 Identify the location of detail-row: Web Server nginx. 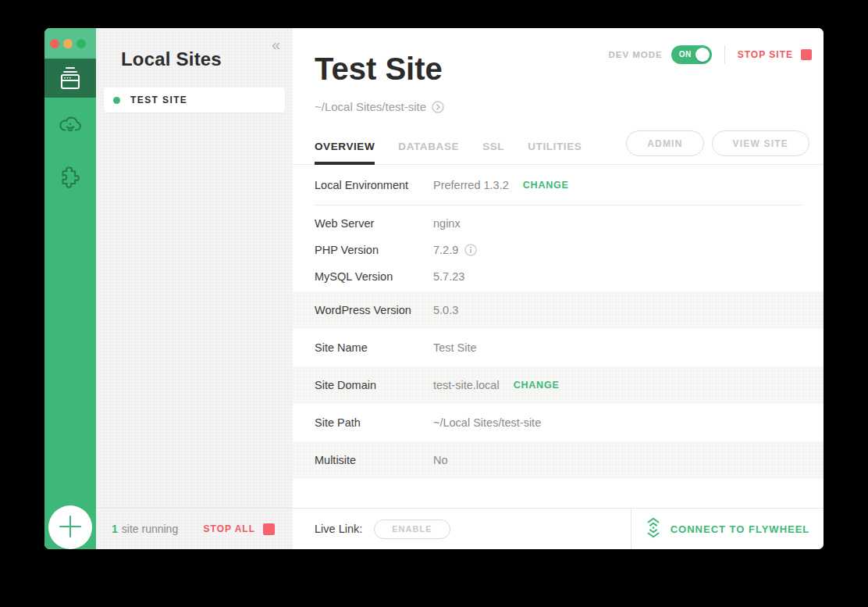
(558, 223).